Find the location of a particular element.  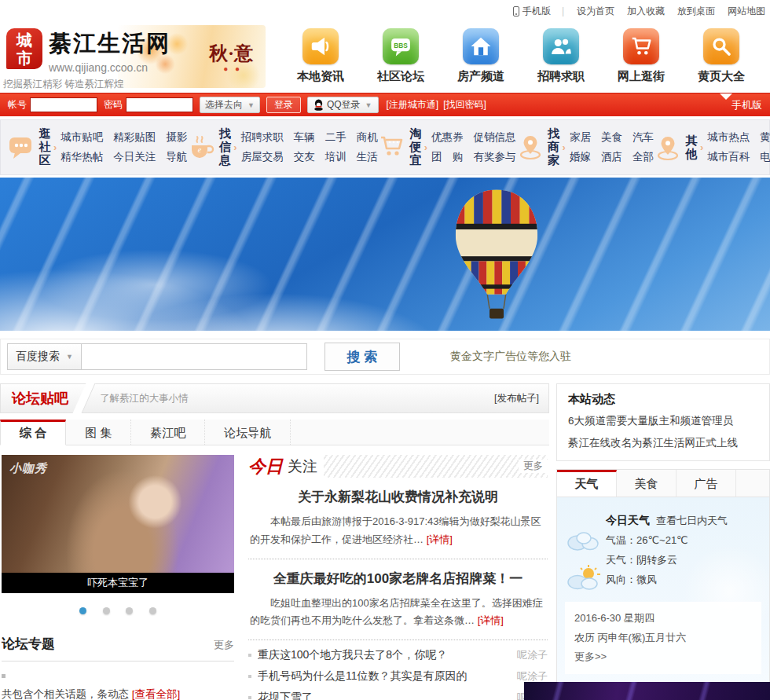

people-icon is located at coordinates (561, 46).